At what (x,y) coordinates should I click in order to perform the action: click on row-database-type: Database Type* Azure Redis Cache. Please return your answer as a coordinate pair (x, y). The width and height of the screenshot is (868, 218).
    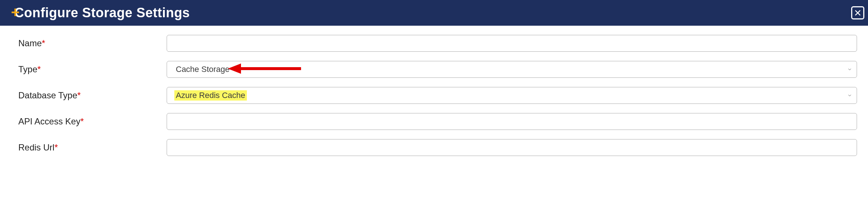
    Looking at the image, I should click on (438, 95).